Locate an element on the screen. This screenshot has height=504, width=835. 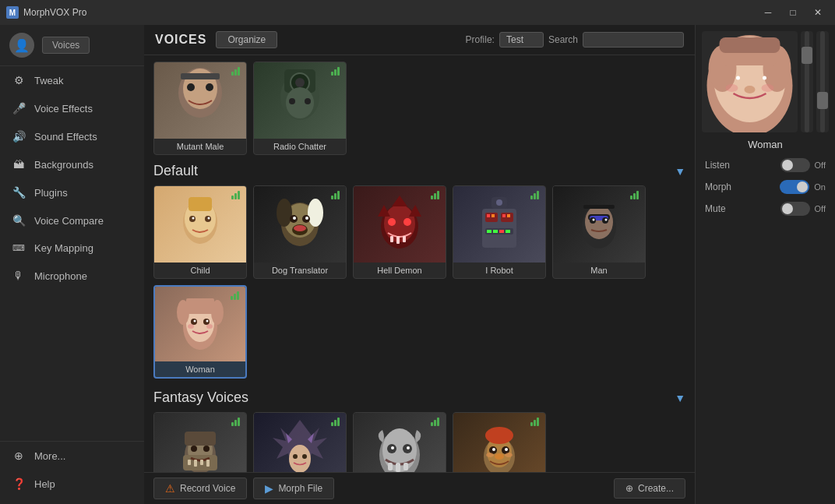
sidebar-item-key-mapping: ⌨ Key Mapping is located at coordinates (72, 248).